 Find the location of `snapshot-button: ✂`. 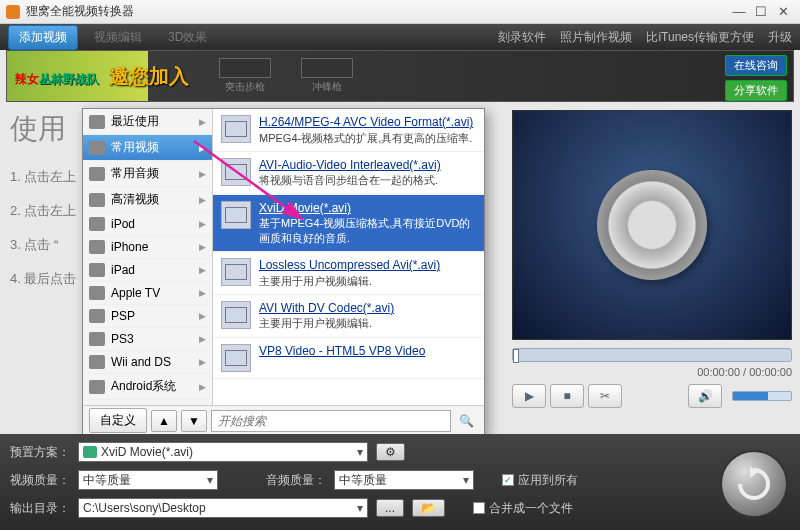

snapshot-button: ✂ is located at coordinates (605, 396).